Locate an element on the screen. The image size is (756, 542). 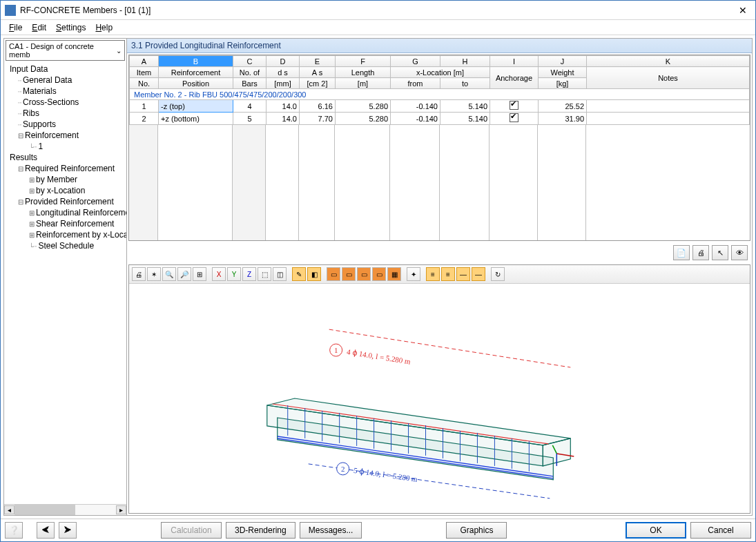
scroll-track is located at coordinates (65, 510).